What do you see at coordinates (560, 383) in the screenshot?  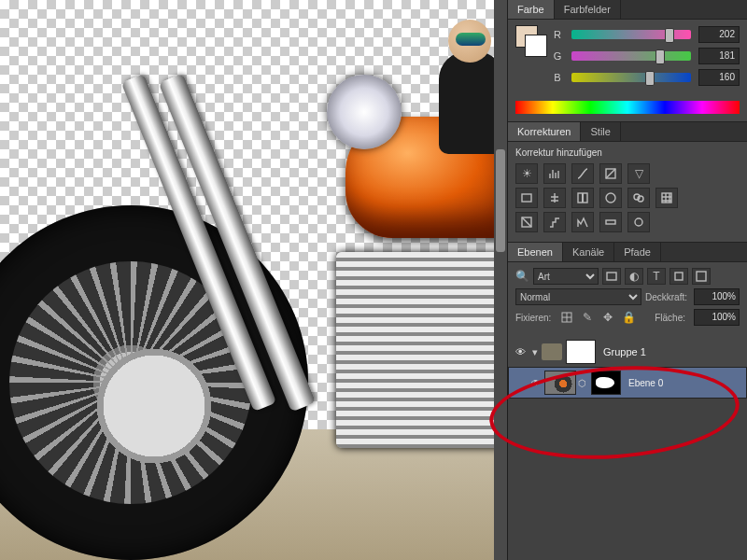 I see `layer-thumbnail` at bounding box center [560, 383].